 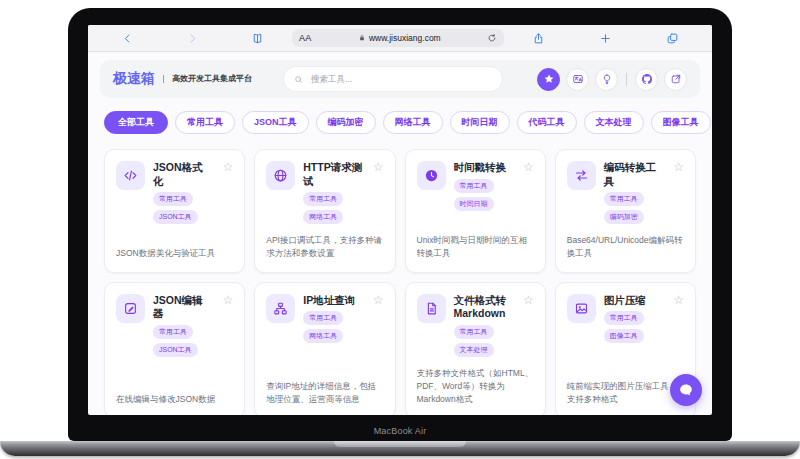 What do you see at coordinates (130, 176) in the screenshot?
I see `code-icon` at bounding box center [130, 176].